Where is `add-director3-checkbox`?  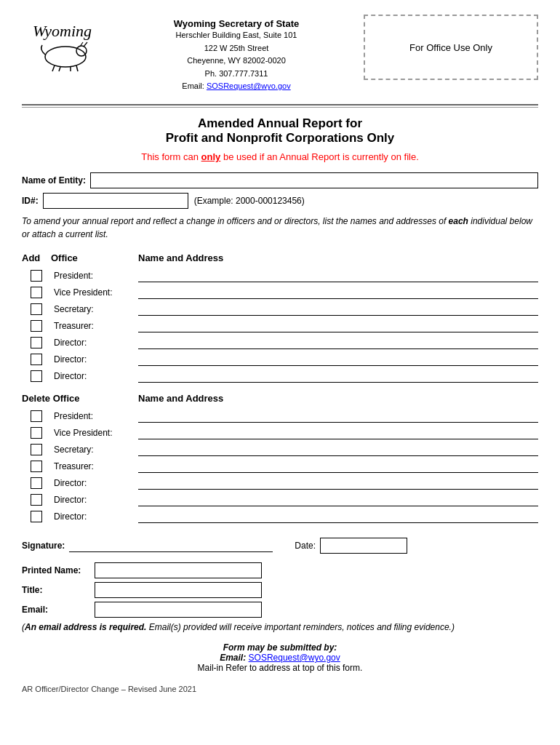 add-director3-checkbox is located at coordinates (36, 376).